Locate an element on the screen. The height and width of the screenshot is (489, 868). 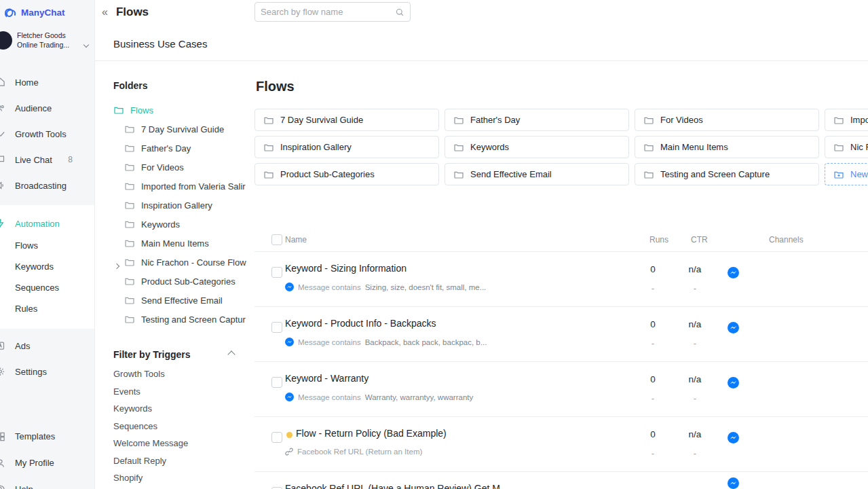
ctr-sub: - is located at coordinates (695, 288).